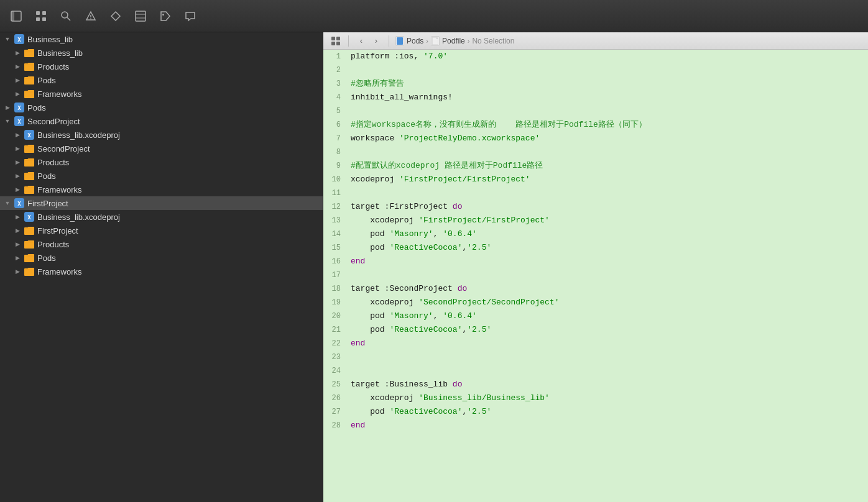  What do you see at coordinates (162, 53) in the screenshot?
I see `sidebar-item-business_lib_folder: ▶ Business_lib` at bounding box center [162, 53].